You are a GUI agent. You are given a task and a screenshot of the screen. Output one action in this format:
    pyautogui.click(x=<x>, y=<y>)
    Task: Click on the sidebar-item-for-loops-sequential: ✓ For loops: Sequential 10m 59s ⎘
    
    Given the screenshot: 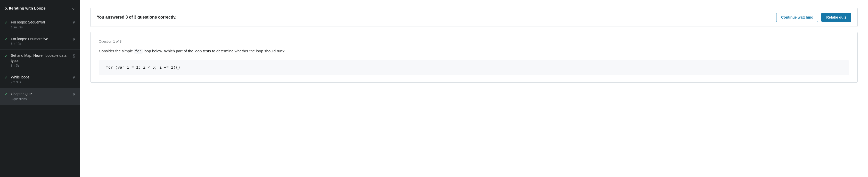 What is the action you would take?
    pyautogui.click(x=40, y=25)
    